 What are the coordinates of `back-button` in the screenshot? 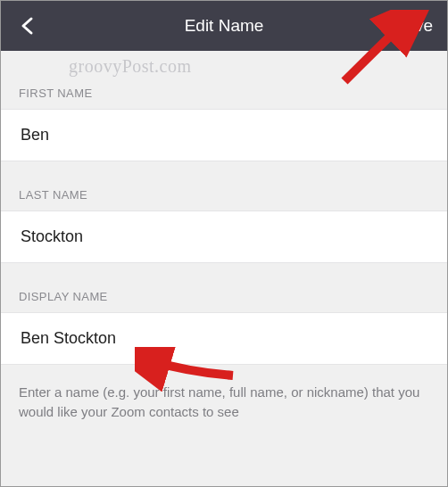 It's located at (28, 26).